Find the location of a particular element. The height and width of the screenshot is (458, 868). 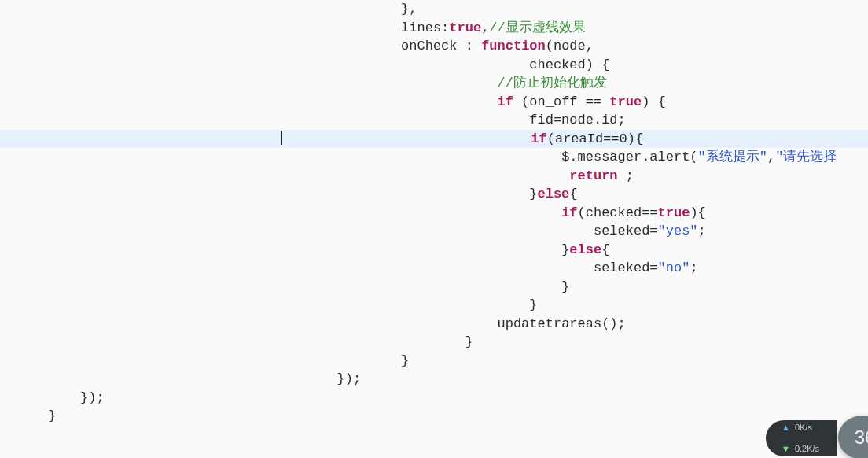

token-prop: lines: is located at coordinates (425, 28).